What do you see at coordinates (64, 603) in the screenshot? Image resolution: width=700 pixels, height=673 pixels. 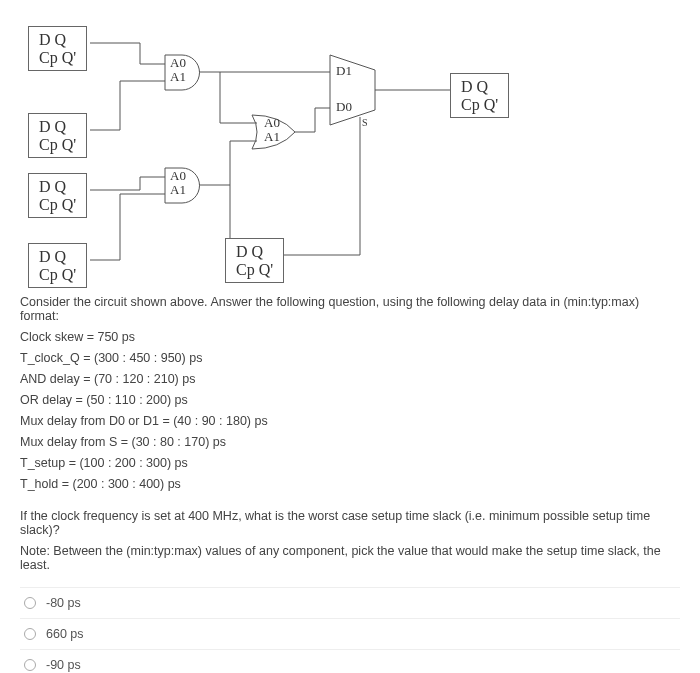 I see `option-label: -80 ps` at bounding box center [64, 603].